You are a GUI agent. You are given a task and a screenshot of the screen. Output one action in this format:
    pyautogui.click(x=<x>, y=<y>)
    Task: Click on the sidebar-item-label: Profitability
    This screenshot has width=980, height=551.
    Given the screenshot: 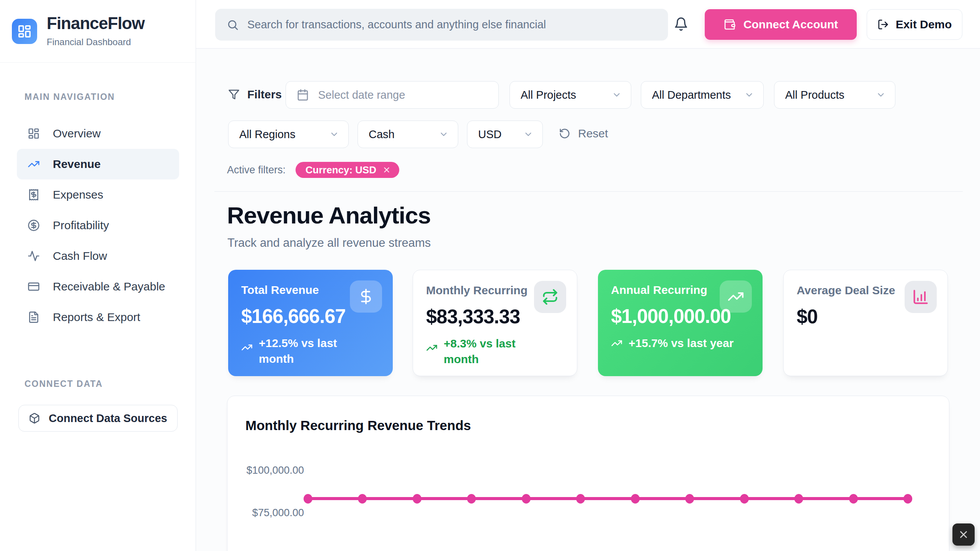 What is the action you would take?
    pyautogui.click(x=81, y=225)
    